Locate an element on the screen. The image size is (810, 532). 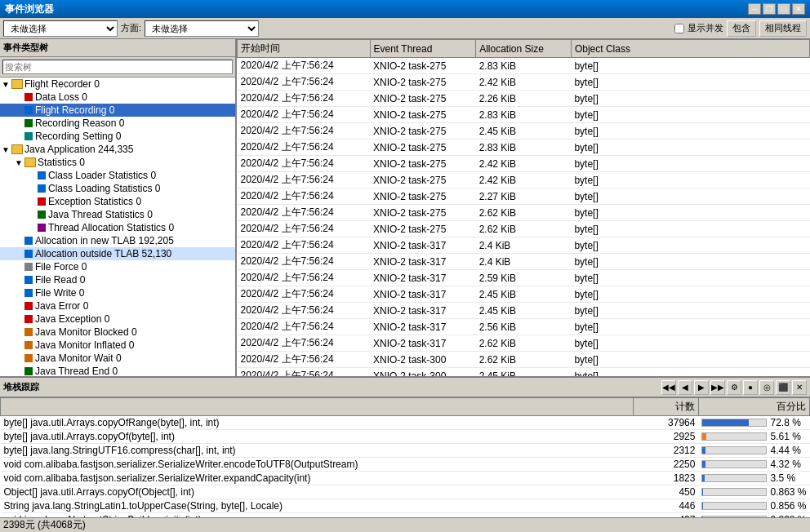
close-stack-button: ✕ is located at coordinates (799, 388).